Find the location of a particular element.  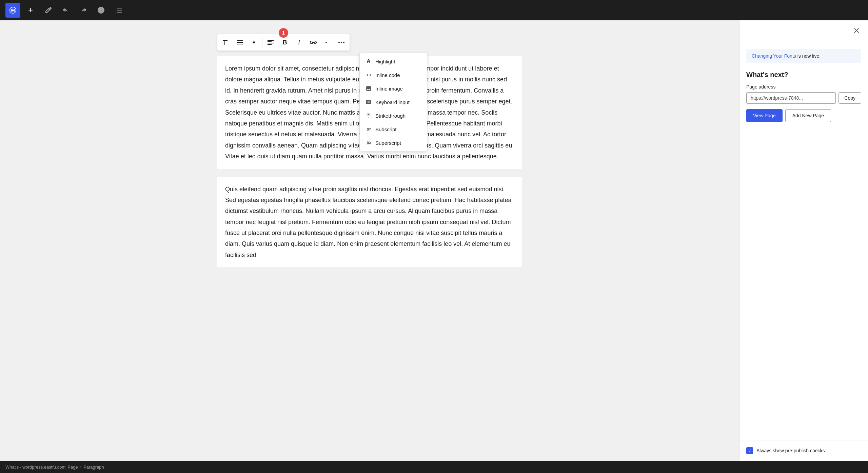

inline-code-menu-item: Inline code is located at coordinates (393, 75).